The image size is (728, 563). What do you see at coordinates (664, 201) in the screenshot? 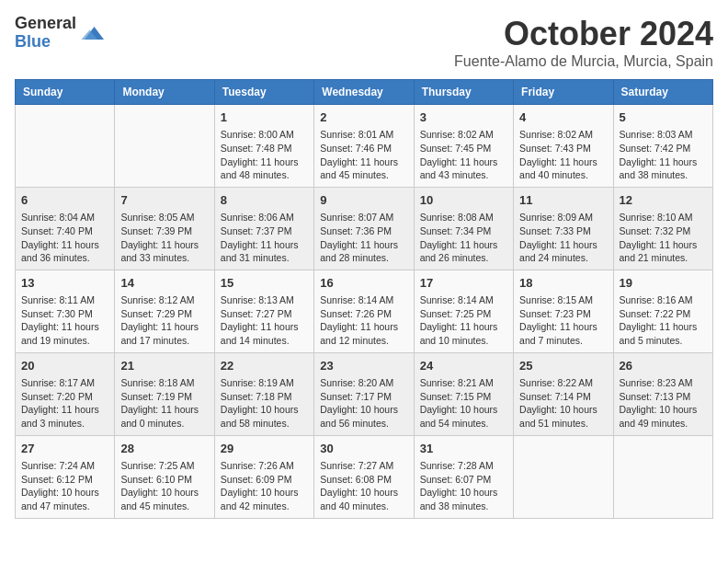
I see `day-number: 12` at bounding box center [664, 201].